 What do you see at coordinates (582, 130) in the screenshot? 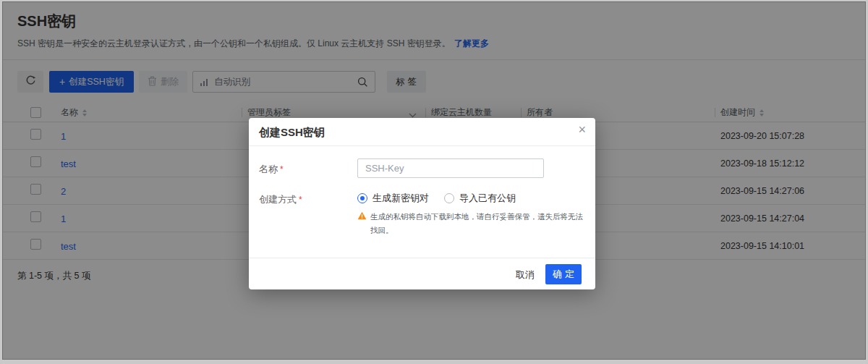
I see `close-icon: ×` at bounding box center [582, 130].